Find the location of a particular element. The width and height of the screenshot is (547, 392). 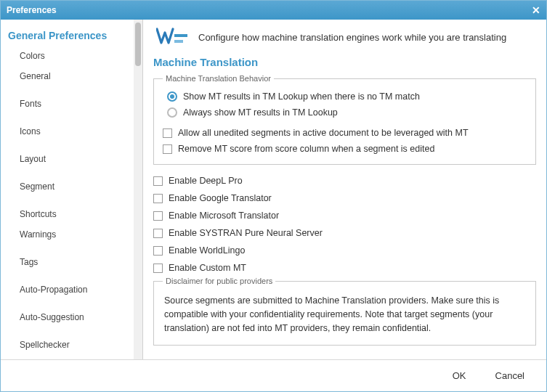

section-title: Machine Translation is located at coordinates (344, 64).